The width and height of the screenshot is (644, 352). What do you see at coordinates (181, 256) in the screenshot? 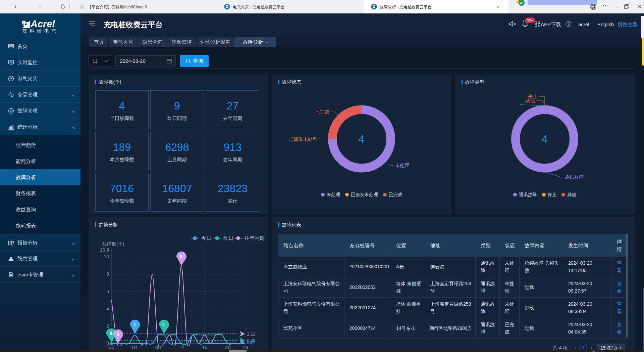
I see `svg-text: 9` at bounding box center [181, 256].